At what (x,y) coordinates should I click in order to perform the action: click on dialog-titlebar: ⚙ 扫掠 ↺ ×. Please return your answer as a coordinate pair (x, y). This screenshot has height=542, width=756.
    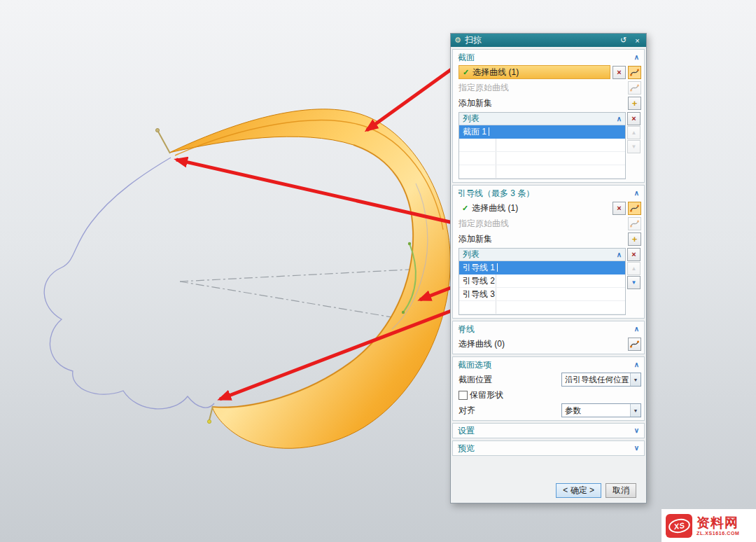
    Looking at the image, I should click on (549, 41).